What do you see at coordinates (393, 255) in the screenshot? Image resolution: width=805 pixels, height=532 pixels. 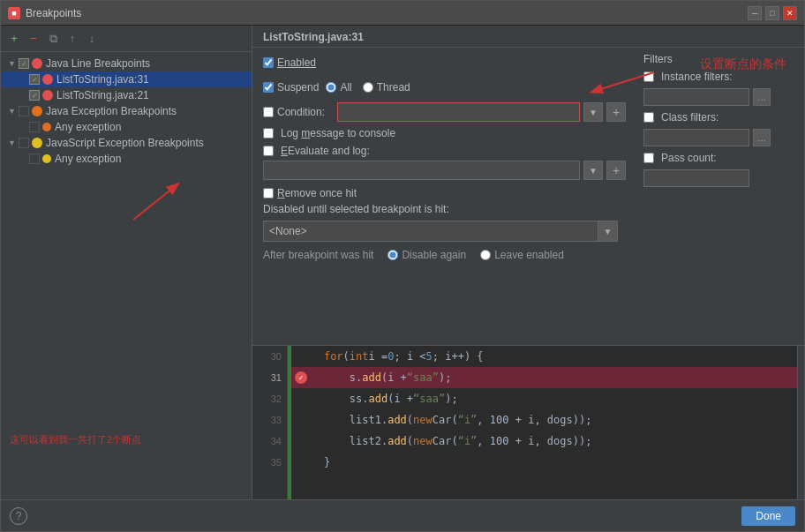 I see `disable-again-radio` at bounding box center [393, 255].